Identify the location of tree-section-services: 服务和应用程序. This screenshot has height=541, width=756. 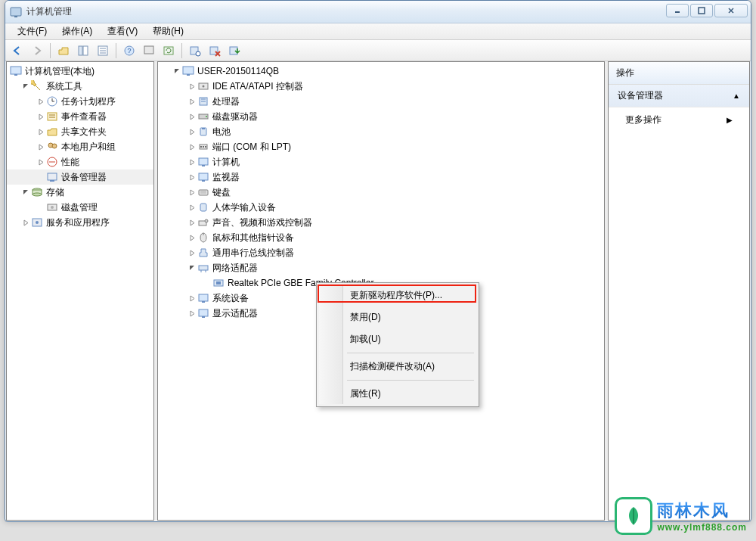
(80, 222).